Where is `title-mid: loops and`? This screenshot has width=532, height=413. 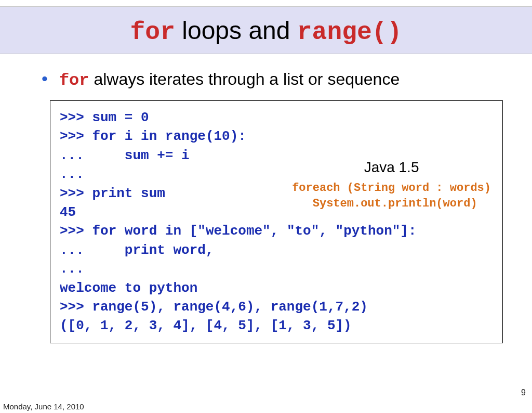
title-mid: loops and is located at coordinates (236, 30).